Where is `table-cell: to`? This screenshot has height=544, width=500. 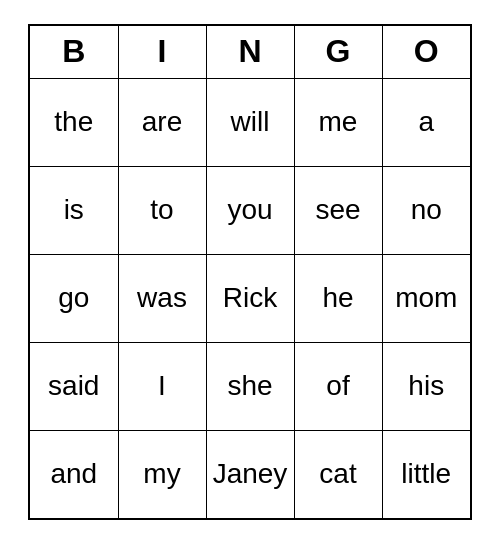 table-cell: to is located at coordinates (162, 210).